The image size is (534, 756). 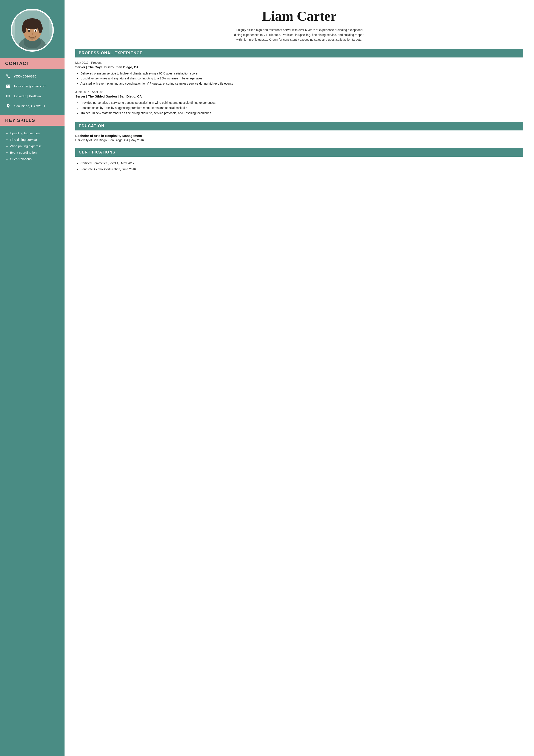 What do you see at coordinates (299, 103) in the screenshot?
I see `job-2: June 2016 - April 2019 Server | The Gild…` at bounding box center [299, 103].